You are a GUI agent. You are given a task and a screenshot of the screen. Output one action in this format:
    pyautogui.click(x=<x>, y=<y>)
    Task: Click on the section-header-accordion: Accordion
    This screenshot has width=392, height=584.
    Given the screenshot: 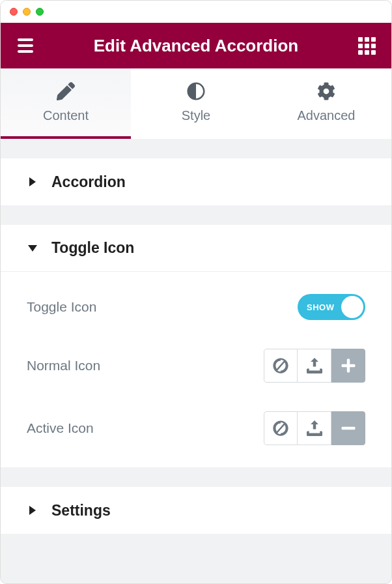 What is the action you would take?
    pyautogui.click(x=196, y=182)
    